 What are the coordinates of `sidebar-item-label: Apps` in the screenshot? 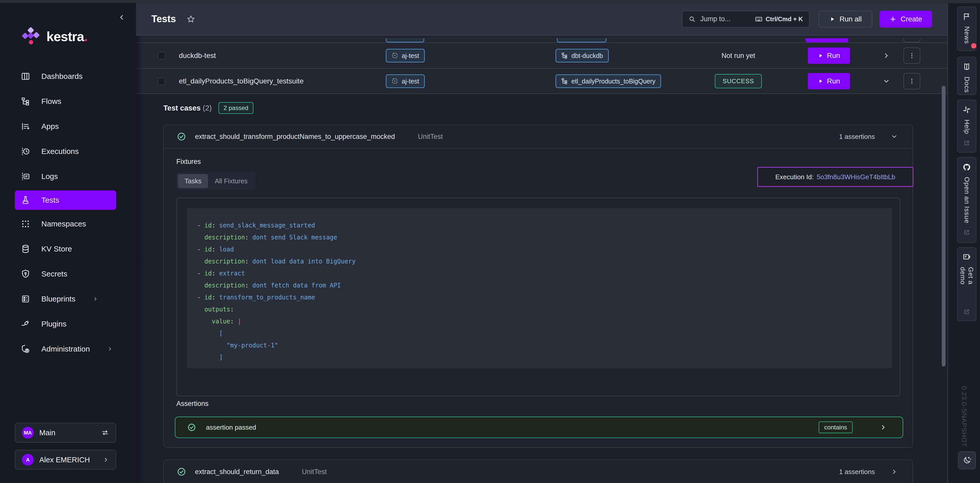 It's located at (50, 126).